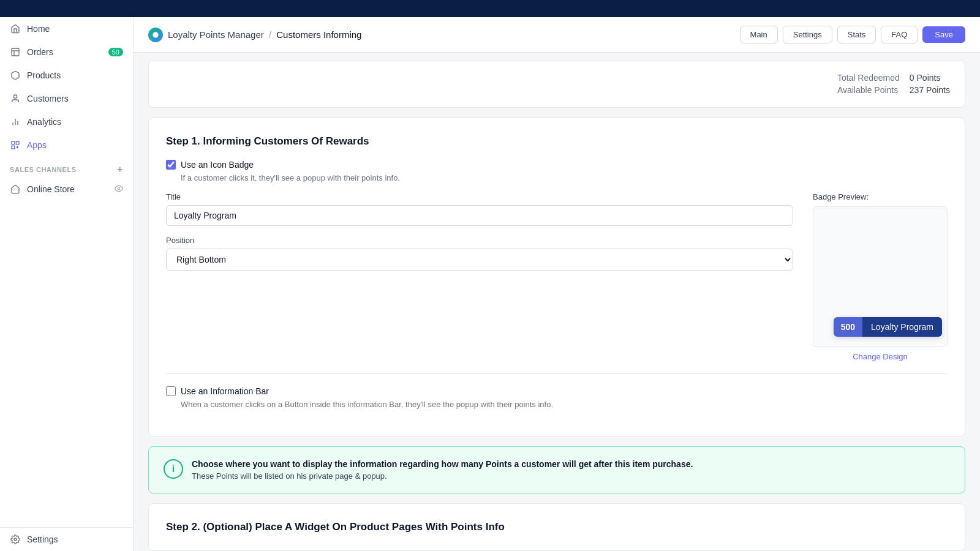 This screenshot has width=980, height=551. What do you see at coordinates (480, 216) in the screenshot?
I see `title-input` at bounding box center [480, 216].